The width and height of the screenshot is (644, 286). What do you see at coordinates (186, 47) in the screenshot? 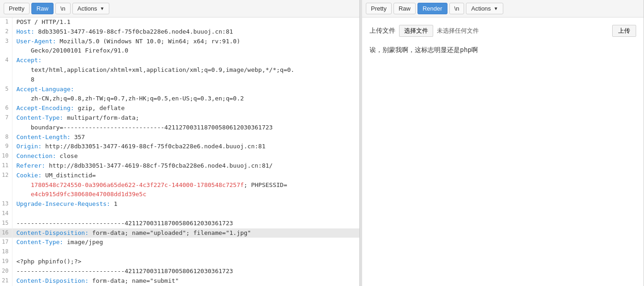
I see `line-content: User-Agent: Mozilla/5.0 (Windows NT 10.0…` at bounding box center [186, 47].